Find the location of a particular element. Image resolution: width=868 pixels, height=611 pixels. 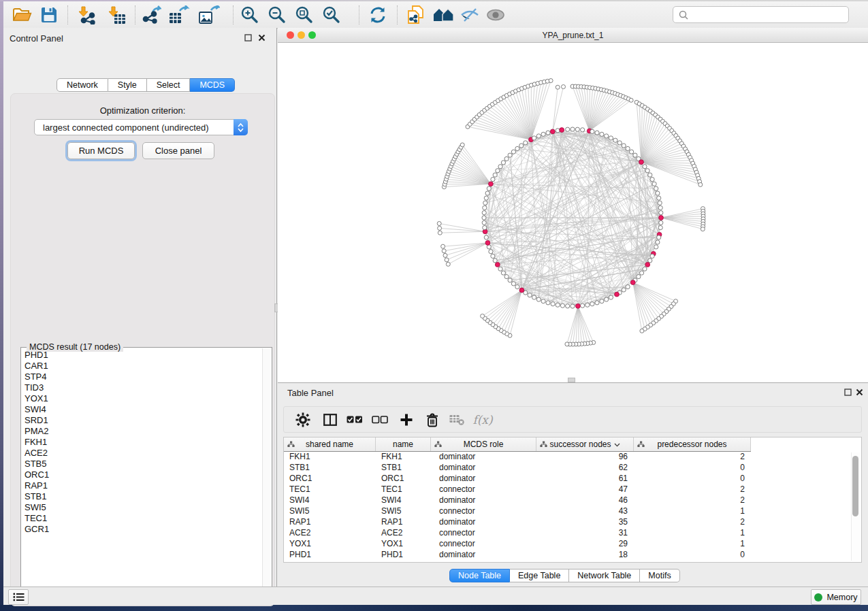

table-scrollbar-thumb is located at coordinates (855, 486).